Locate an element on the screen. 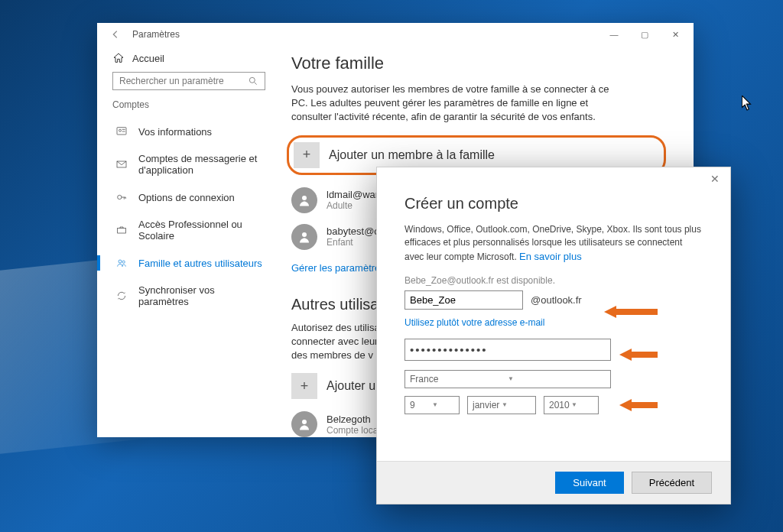 This screenshot has height=532, width=783. other-user-name: Belzegoth is located at coordinates (353, 419).